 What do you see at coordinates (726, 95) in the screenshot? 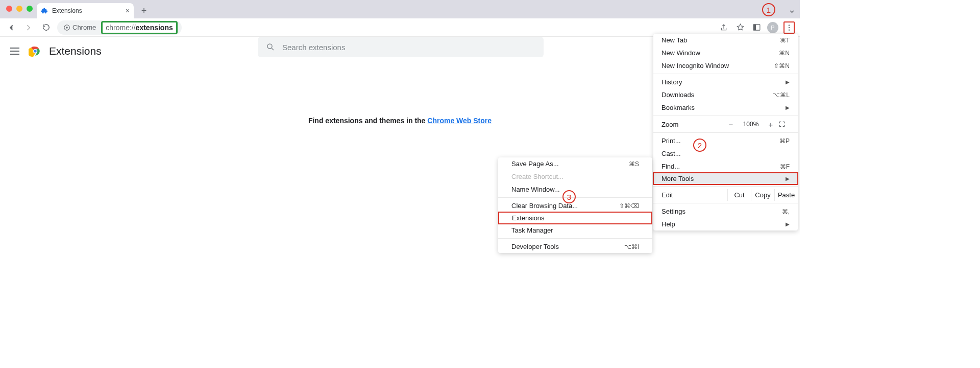
I see `menu-downloads: Downloads⌥⌘L` at bounding box center [726, 95].